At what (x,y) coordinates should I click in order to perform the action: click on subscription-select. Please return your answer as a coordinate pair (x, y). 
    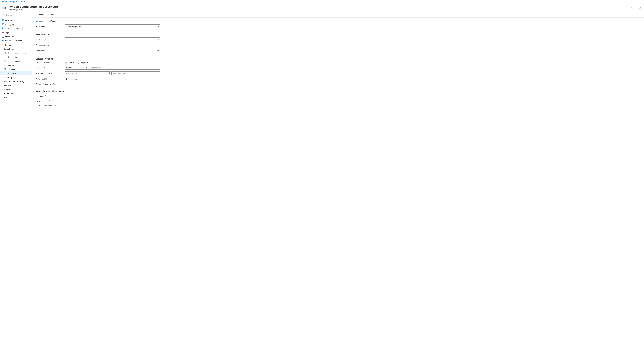
    Looking at the image, I should click on (113, 39).